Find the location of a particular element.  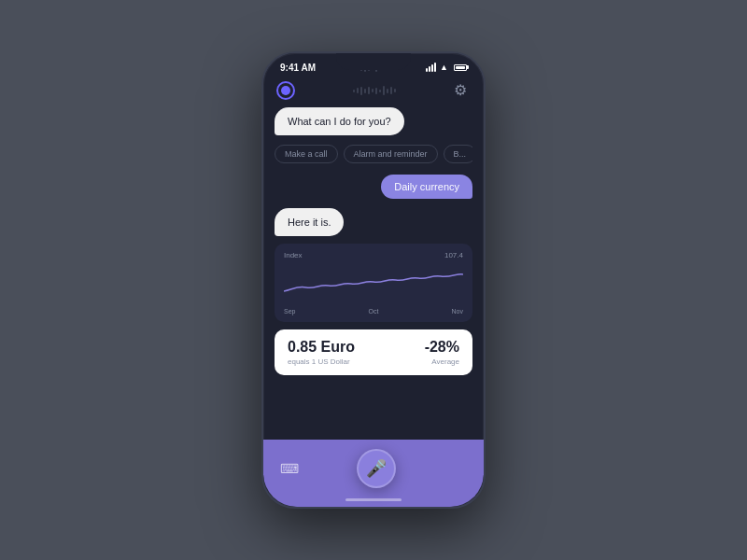

status-icons: ▲ is located at coordinates (446, 67).